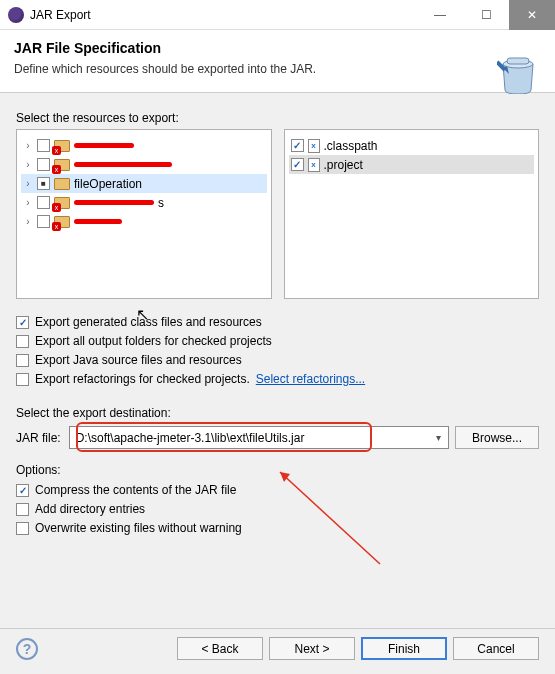  I want to click on destination-label: Select the export destination:, so click(278, 413).